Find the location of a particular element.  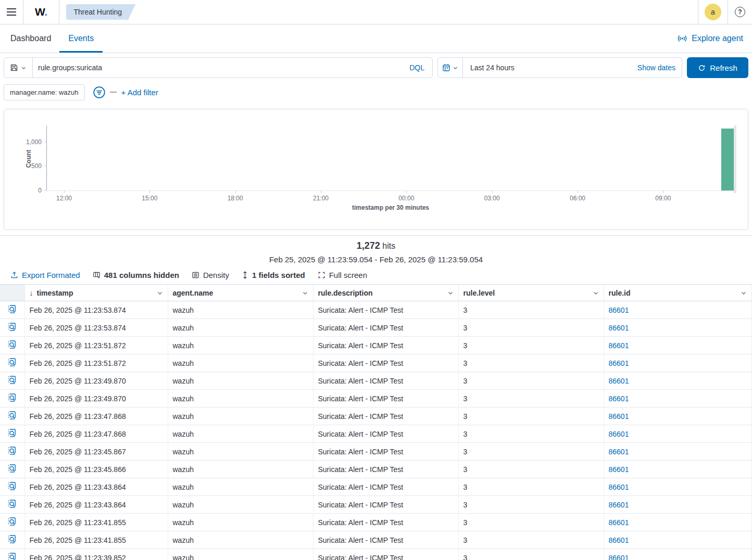

y-tick-label: 0 is located at coordinates (40, 190).